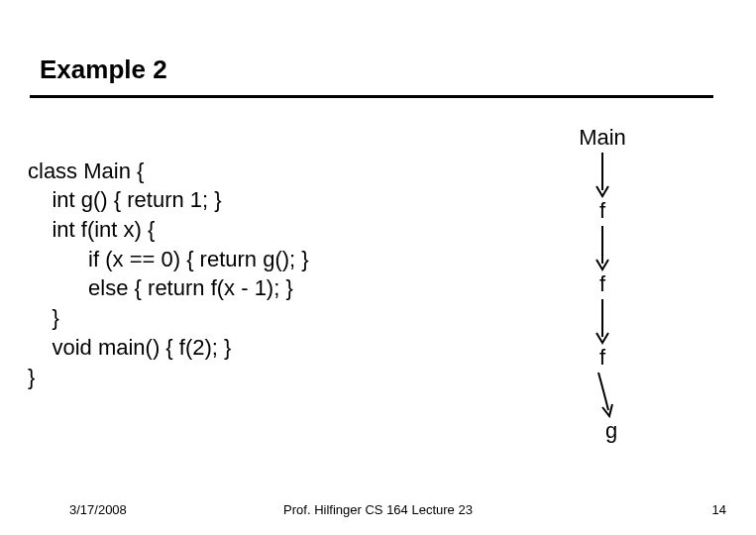 Image resolution: width=756 pixels, height=535 pixels. I want to click on code-line: else { return f(x - 1); }, so click(161, 287).